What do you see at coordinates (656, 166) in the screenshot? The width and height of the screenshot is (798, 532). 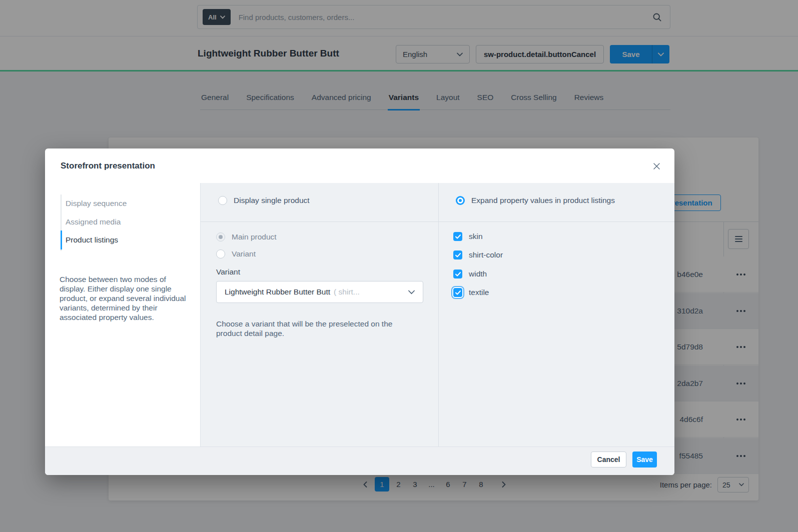 I see `modal-close-button` at bounding box center [656, 166].